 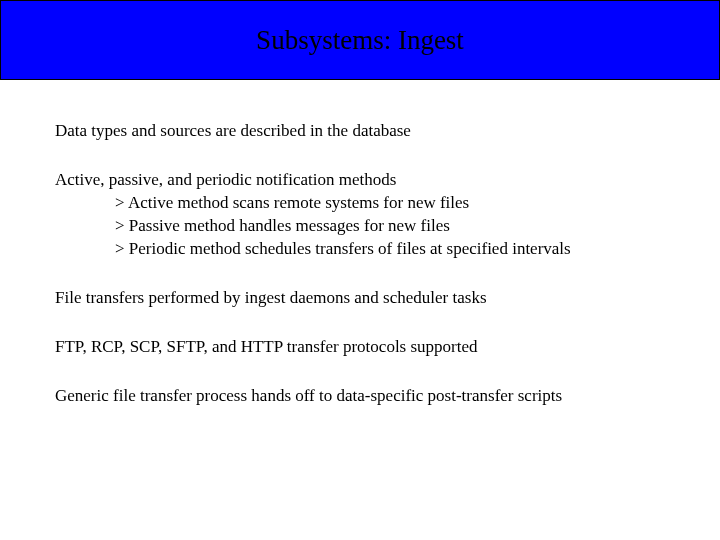 What do you see at coordinates (360, 250) in the screenshot?
I see `bullet-2-sub3: > Periodic method schedules transfers of…` at bounding box center [360, 250].